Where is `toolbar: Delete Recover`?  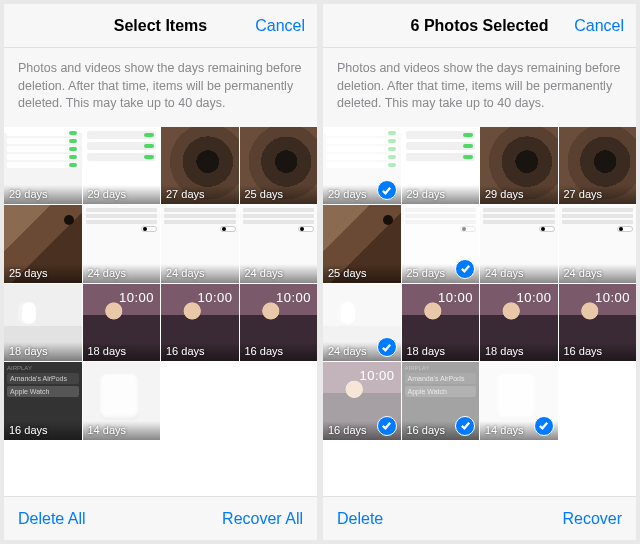
toolbar: Delete Recover is located at coordinates (480, 518).